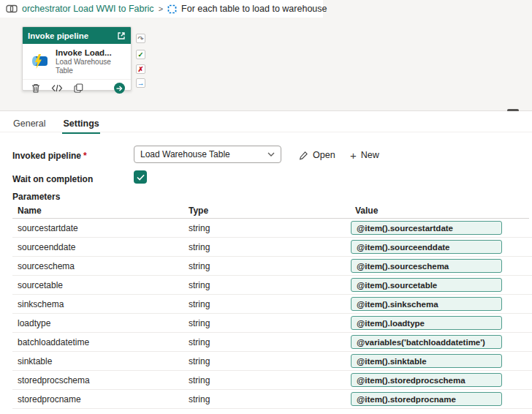  Describe the element at coordinates (162, 9) in the screenshot. I see `breadcrumb: orchestrator Load WWI to Fabric > For ea…` at that location.